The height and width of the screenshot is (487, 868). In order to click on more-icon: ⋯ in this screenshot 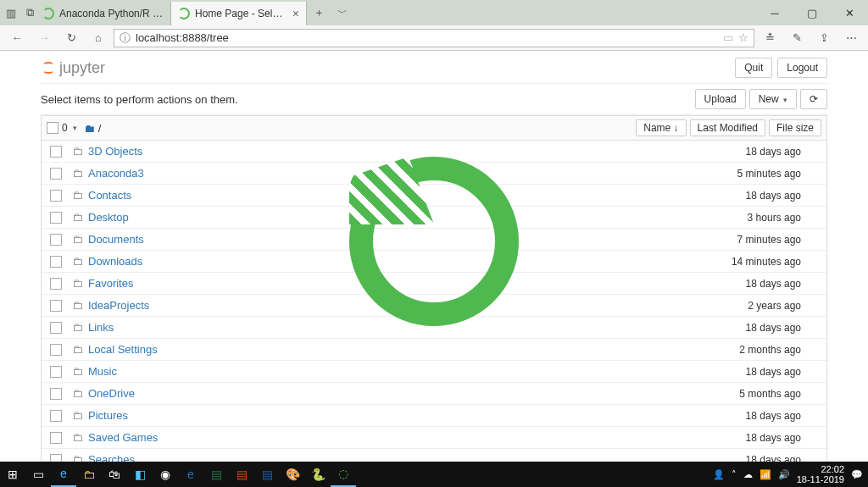, I will do `click(851, 38)`.